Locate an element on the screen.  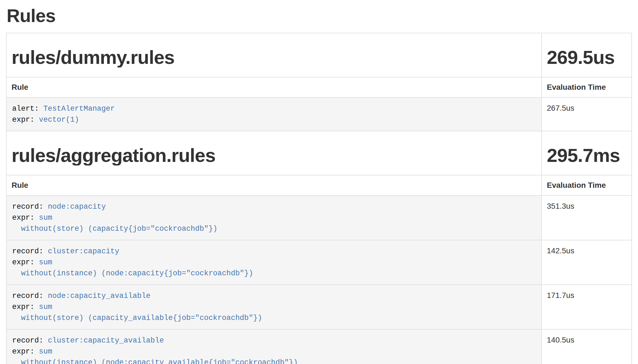
rule-name-link: cluster:capacity_available is located at coordinates (106, 341).